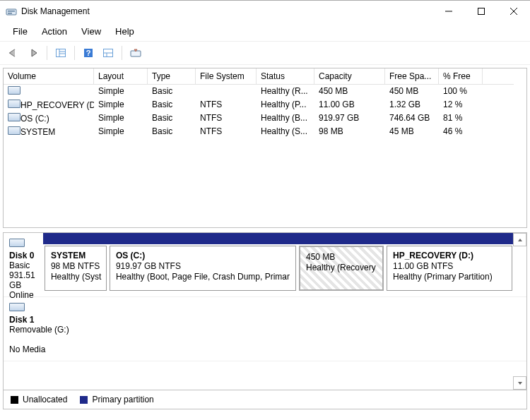  What do you see at coordinates (172, 76) in the screenshot?
I see `col-type: Type` at bounding box center [172, 76].